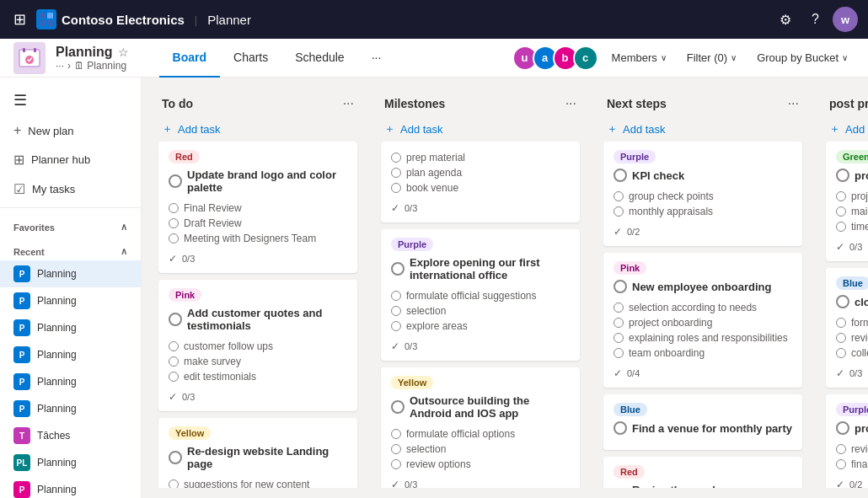  What do you see at coordinates (794, 104) in the screenshot?
I see `column-more-2: ···` at bounding box center [794, 104].